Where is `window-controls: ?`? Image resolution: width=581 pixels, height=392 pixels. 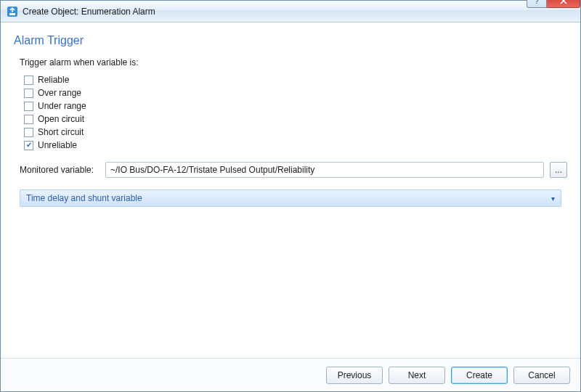 window-controls: ? is located at coordinates (553, 4).